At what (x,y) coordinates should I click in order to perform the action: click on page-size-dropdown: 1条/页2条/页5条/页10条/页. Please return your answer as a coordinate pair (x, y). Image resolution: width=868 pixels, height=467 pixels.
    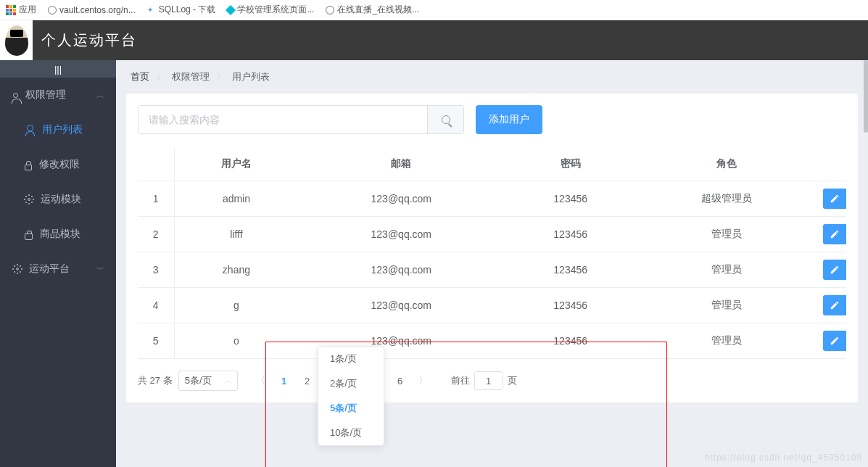
    Looking at the image, I should click on (351, 396).